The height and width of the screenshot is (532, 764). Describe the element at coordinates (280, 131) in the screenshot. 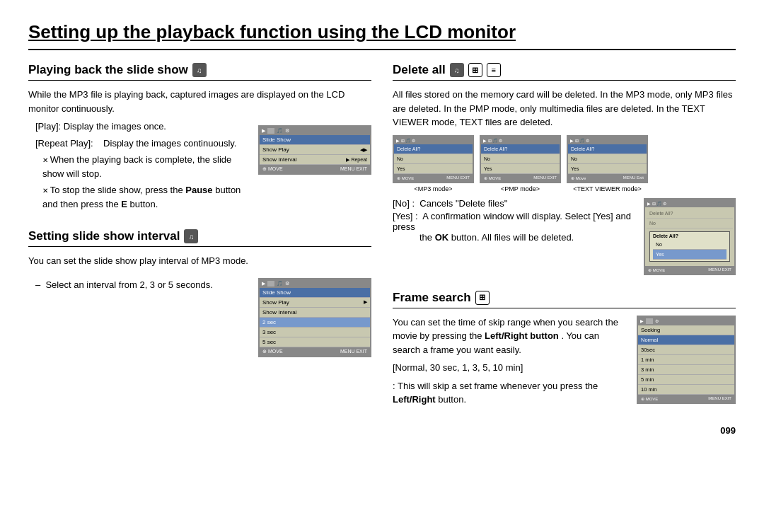

I see `topbar-icon: 🎵` at that location.